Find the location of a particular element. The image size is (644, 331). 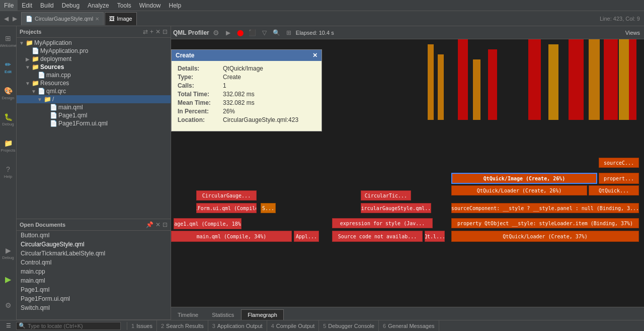

flame-bar-3: Page1.qml (Compile, 18%) is located at coordinates (207, 224).